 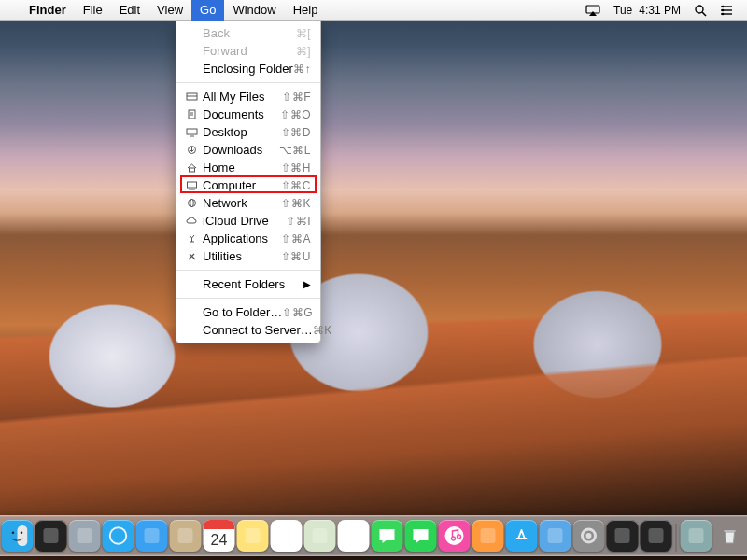 What do you see at coordinates (248, 50) in the screenshot?
I see `menu-item-forward: Forward ⌘]` at bounding box center [248, 50].